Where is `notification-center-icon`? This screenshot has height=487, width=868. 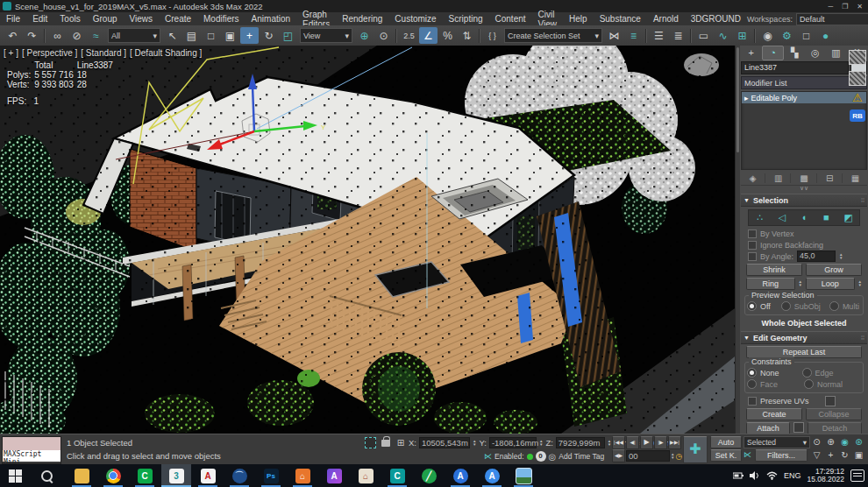
notification-center-icon is located at coordinates (857, 476).